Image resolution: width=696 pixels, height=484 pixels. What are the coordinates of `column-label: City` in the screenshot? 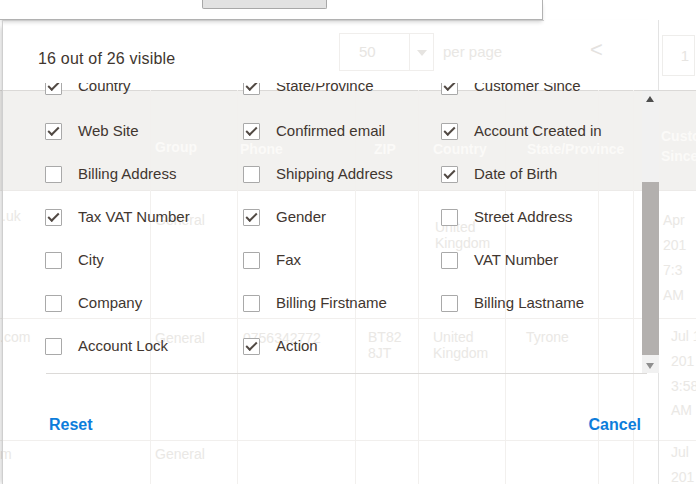 It's located at (91, 260).